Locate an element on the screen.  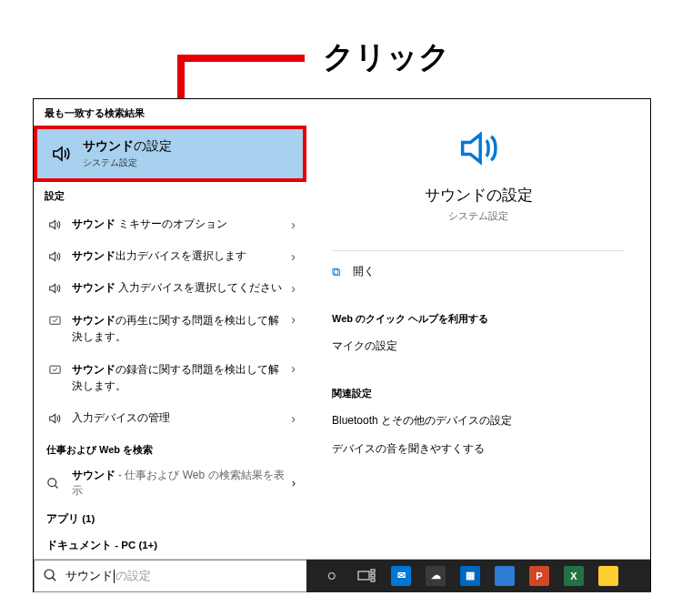
open-label: 開く is located at coordinates (364, 271).